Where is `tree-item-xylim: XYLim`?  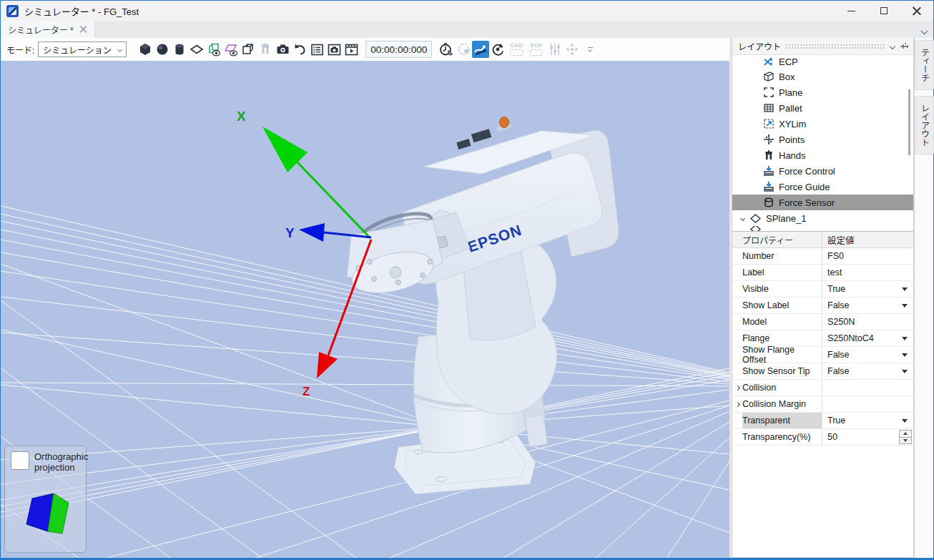
tree-item-xylim: XYLim is located at coordinates (822, 124).